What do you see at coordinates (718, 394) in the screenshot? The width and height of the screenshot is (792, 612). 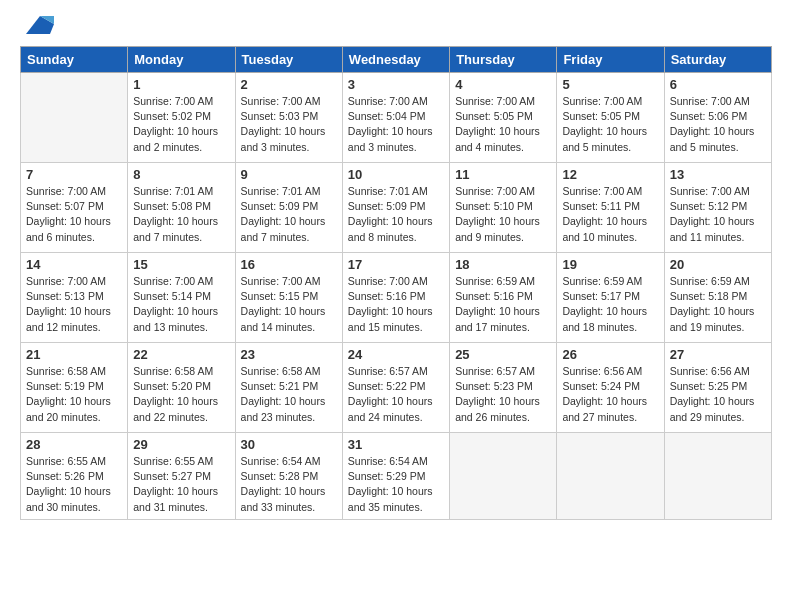 I see `day-info: Sunrise: 6:56 AMSunset: 5:25 PMDaylight:…` at bounding box center [718, 394].